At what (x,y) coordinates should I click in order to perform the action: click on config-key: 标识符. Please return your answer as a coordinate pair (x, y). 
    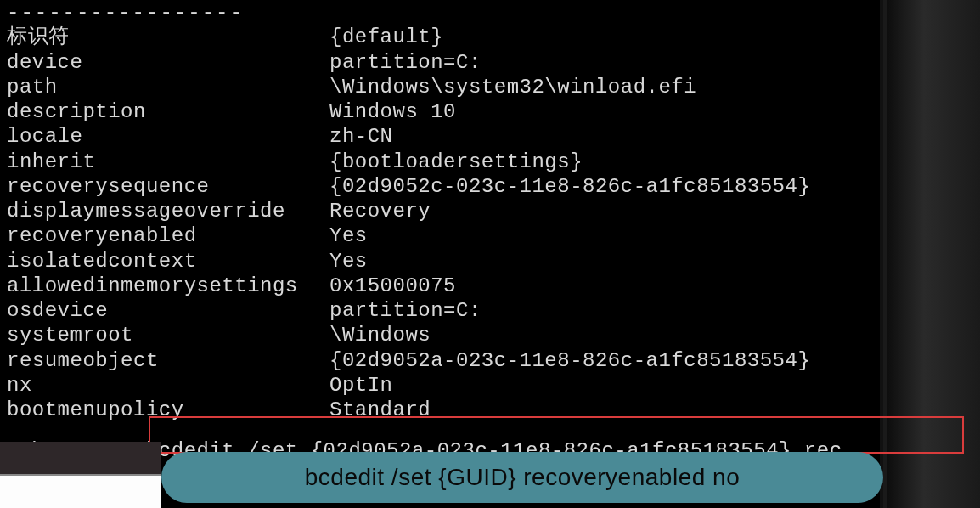
    Looking at the image, I should click on (168, 37).